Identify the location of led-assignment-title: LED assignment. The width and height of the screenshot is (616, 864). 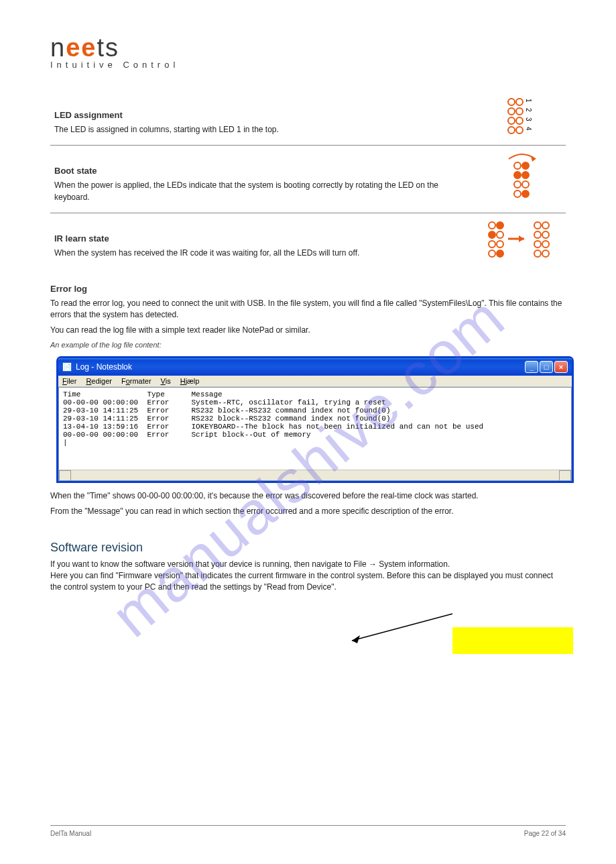
(264, 115).